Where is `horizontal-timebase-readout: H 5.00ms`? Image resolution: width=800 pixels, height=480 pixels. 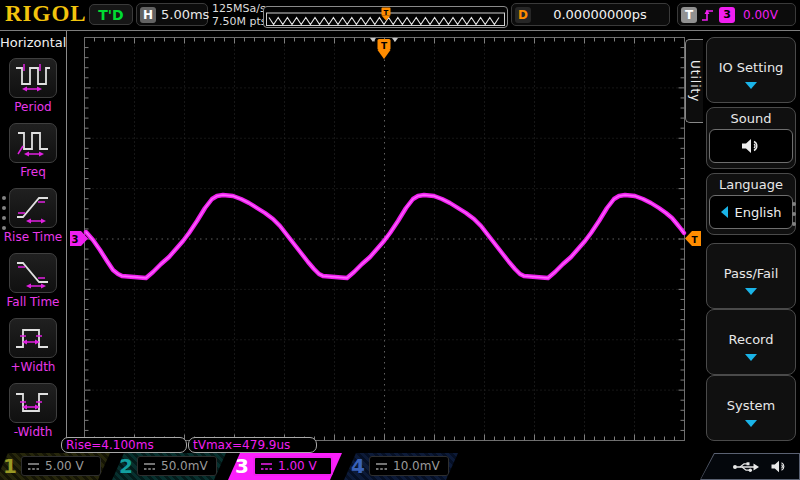 horizontal-timebase-readout: H 5.00ms is located at coordinates (172, 14).